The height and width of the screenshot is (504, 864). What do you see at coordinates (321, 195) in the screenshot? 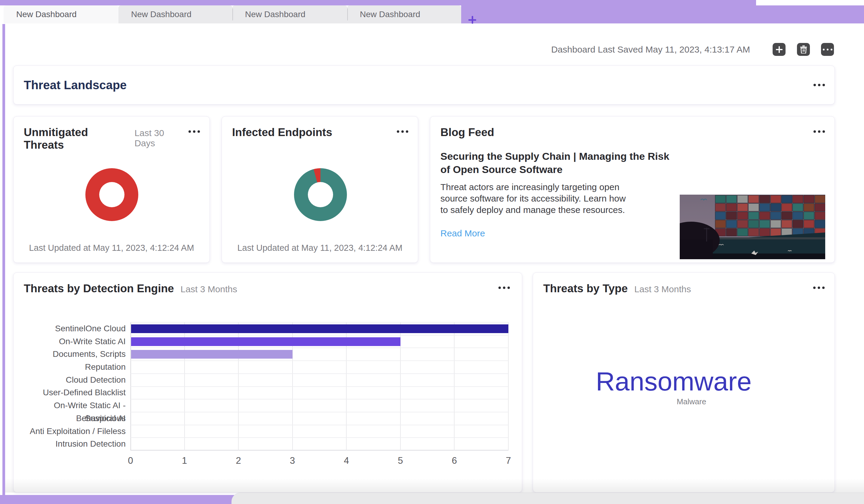
I see `infected-endpoints-donut-chart` at bounding box center [321, 195].